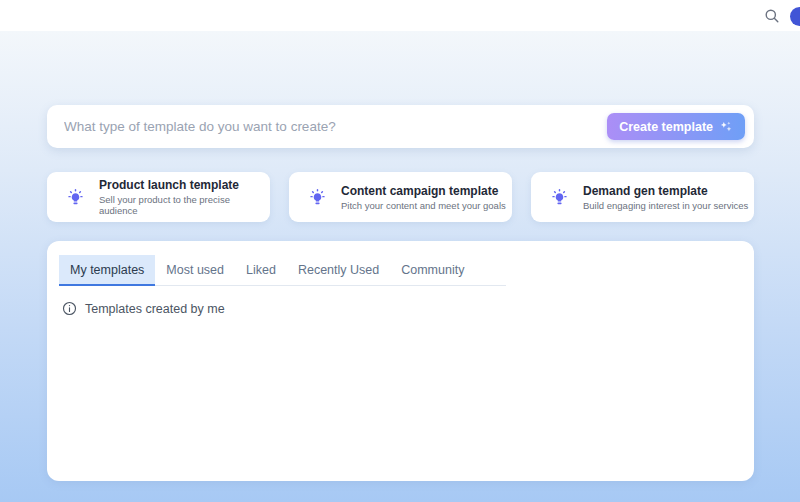 Image resolution: width=800 pixels, height=502 pixels. I want to click on search-icon, so click(772, 16).